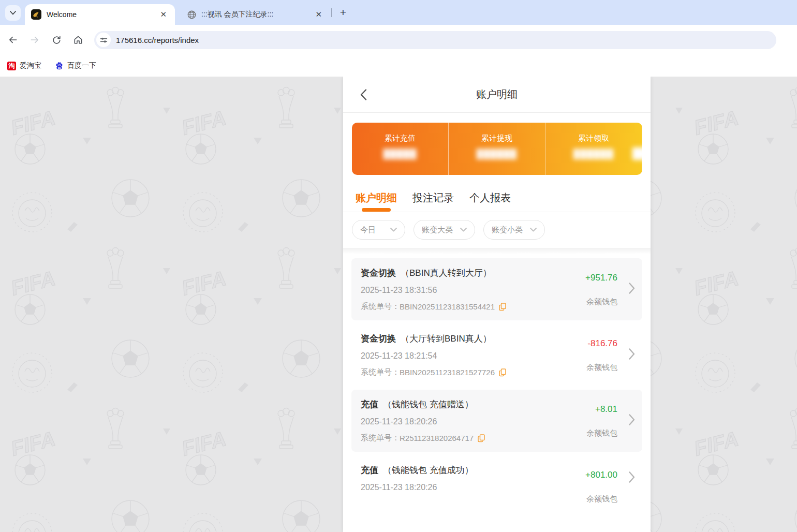 The height and width of the screenshot is (532, 797). What do you see at coordinates (104, 40) in the screenshot?
I see `tune-icon` at bounding box center [104, 40].